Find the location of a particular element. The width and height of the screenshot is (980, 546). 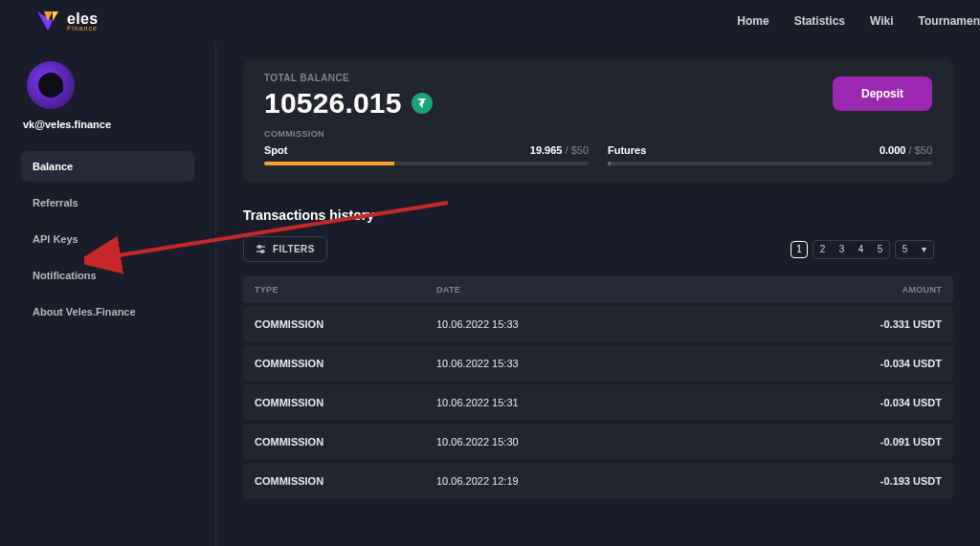

col-header-amount: AMOUNT is located at coordinates (809, 290).